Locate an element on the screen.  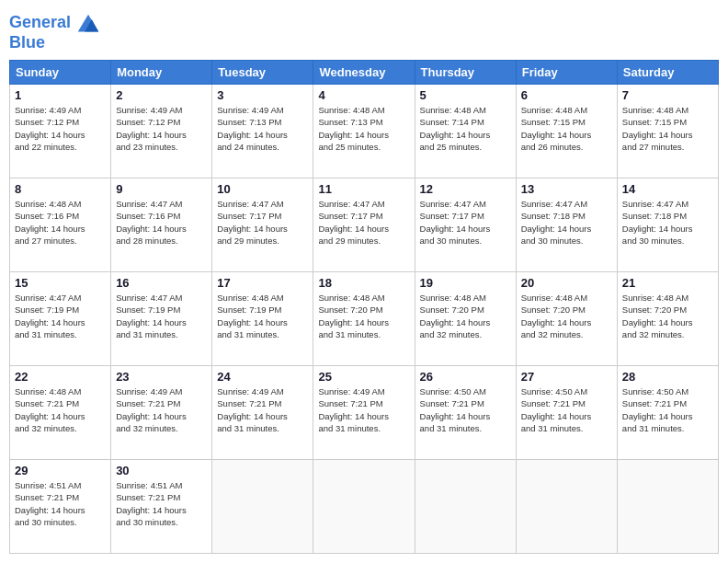
calendar-cell: 24Sunrise: 4:49 AMSunset: 7:21 PMDayligh… is located at coordinates (263, 413).